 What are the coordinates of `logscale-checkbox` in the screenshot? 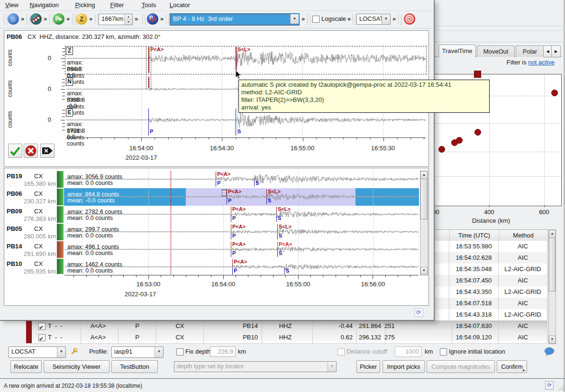 It's located at (316, 19).